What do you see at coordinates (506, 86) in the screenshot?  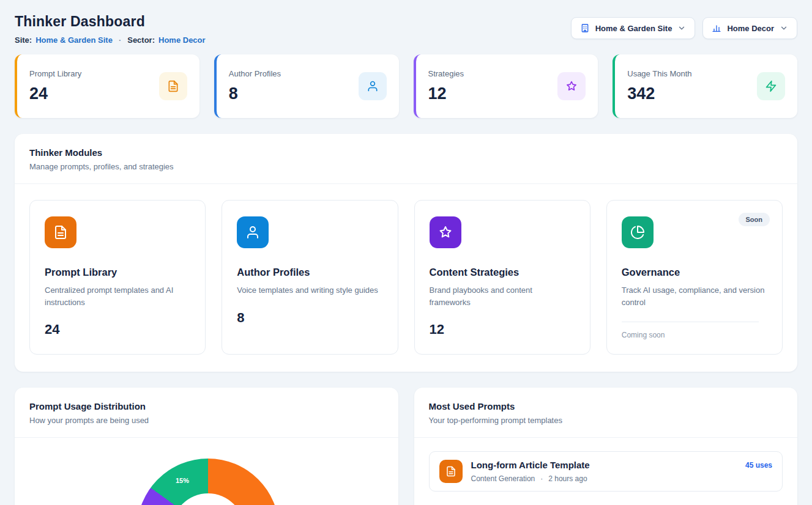 I see `stat-card-strategies: Strategies 12` at bounding box center [506, 86].